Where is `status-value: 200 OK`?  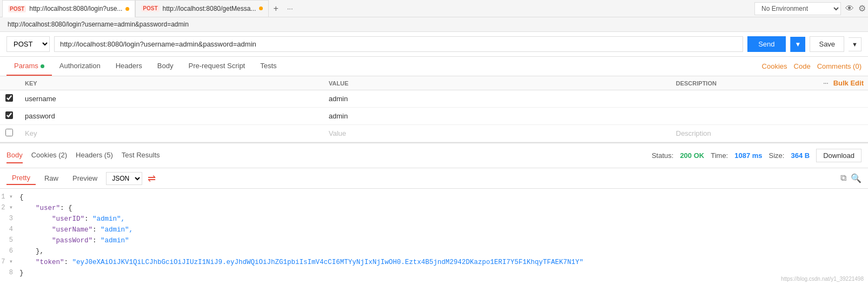
status-value: 200 OK is located at coordinates (692, 156).